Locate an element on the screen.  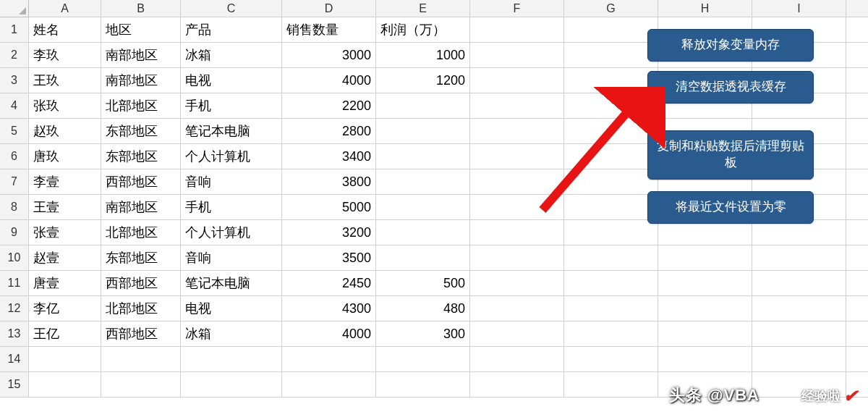
cell-B11: 西部地区 is located at coordinates (141, 284).